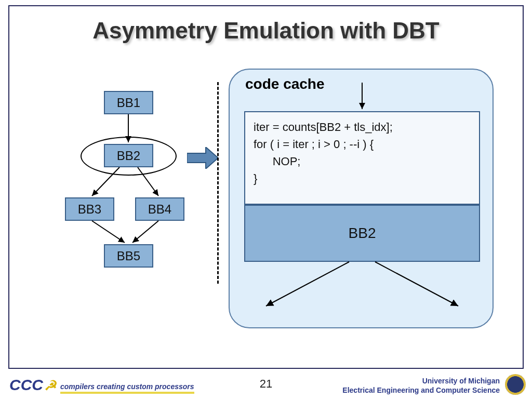  What do you see at coordinates (203, 158) in the screenshot?
I see `transform-arrow-icon` at bounding box center [203, 158].